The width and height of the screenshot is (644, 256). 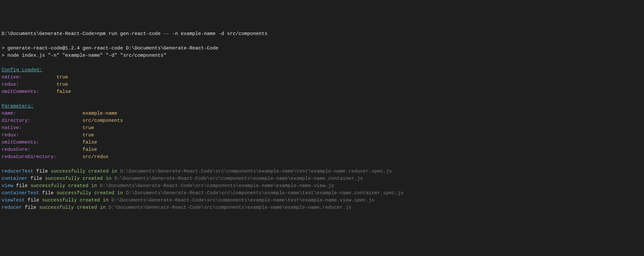 What do you see at coordinates (49, 34) in the screenshot?
I see `prompt-path: D:\Documents\Generate-React-Code>` at bounding box center [49, 34].